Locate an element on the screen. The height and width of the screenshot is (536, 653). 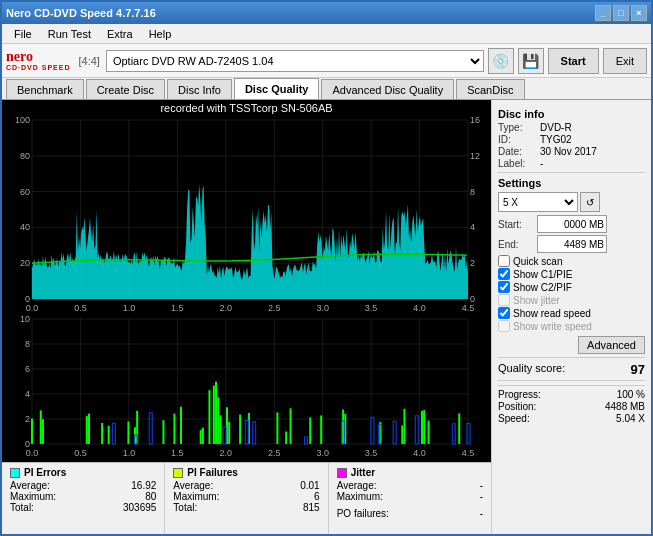
pi-failures-total-value: 815 is located at coordinates (312, 508).